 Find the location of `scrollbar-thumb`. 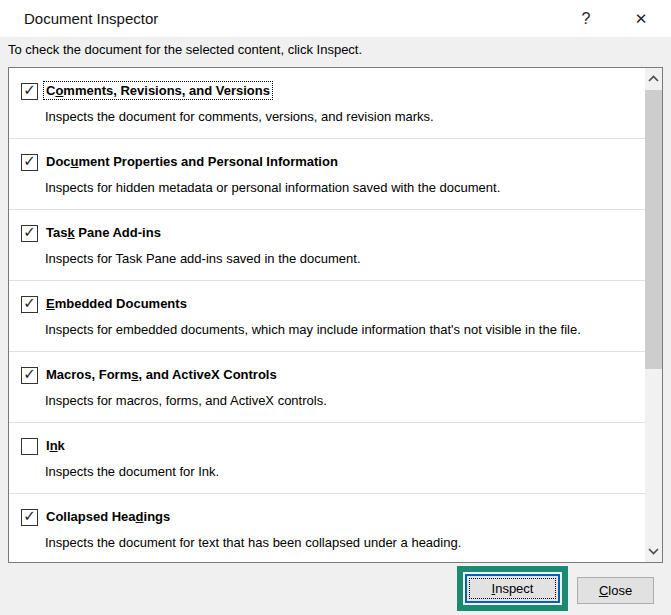

scrollbar-thumb is located at coordinates (654, 230).